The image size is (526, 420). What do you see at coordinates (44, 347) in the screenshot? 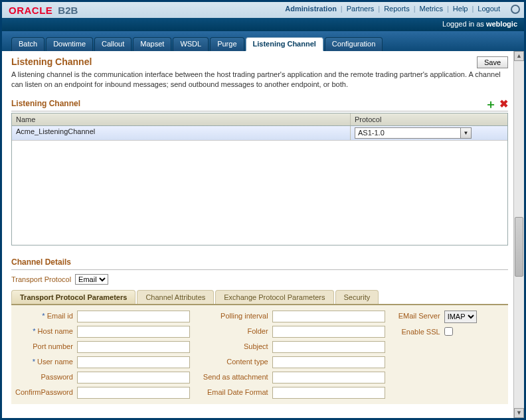
I see `label-port-number: Port number` at bounding box center [44, 347].